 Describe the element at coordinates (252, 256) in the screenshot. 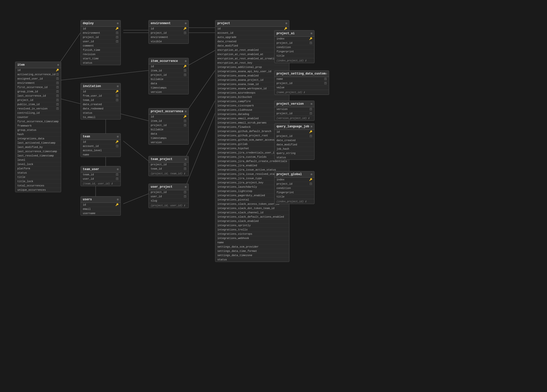

I see `field-settings_data_timezone: settings_data_timezone` at that location.